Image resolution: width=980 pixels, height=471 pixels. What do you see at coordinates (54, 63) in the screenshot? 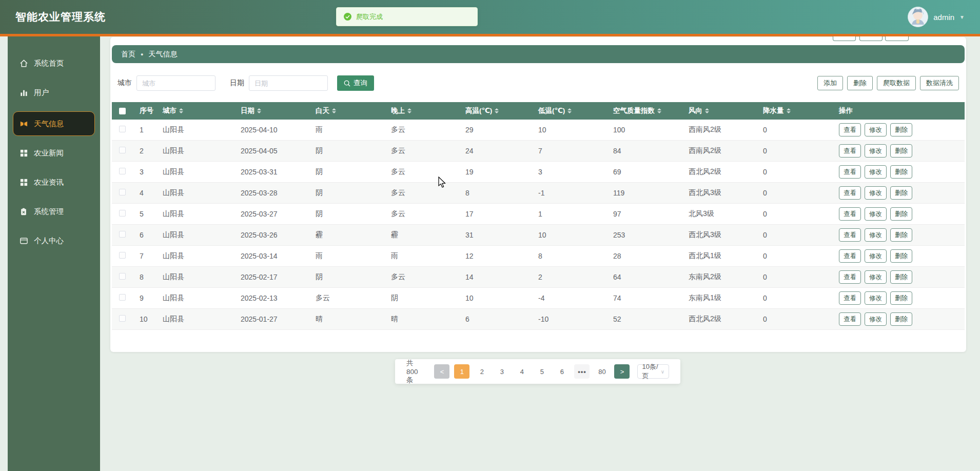
I see `sidebar-item-0: 系统首页` at bounding box center [54, 63].